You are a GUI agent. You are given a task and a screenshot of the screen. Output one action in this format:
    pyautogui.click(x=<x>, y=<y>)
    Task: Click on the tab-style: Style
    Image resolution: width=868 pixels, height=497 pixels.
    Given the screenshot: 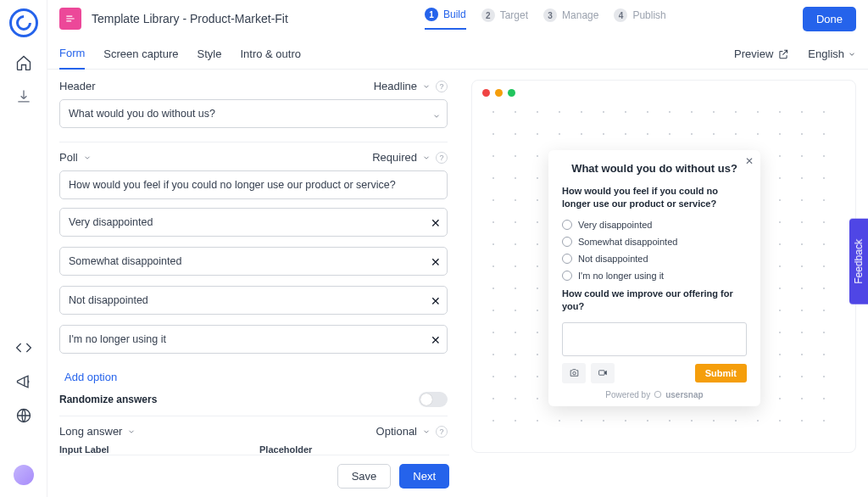 What is the action you would take?
    pyautogui.click(x=210, y=58)
    